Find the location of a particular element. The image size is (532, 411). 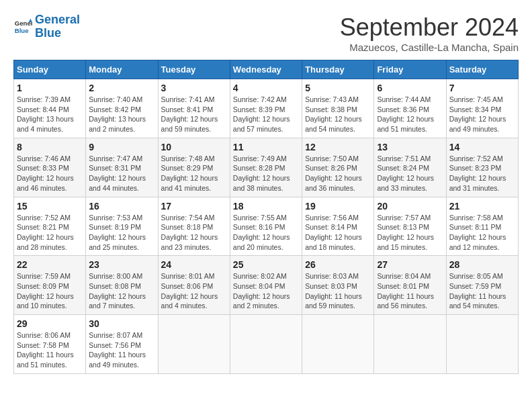

day-number: 2 is located at coordinates (122, 88).